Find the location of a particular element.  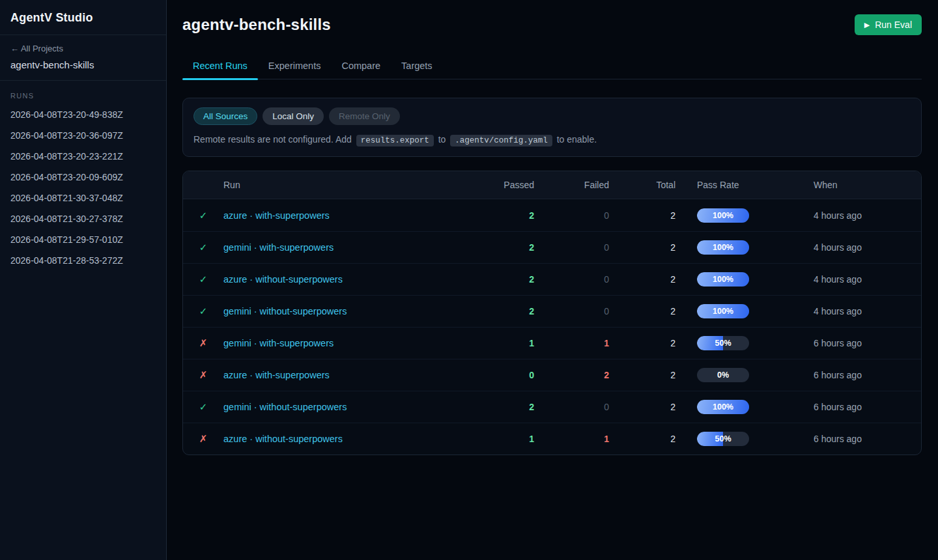

table-row: ✗ azure · without-superpowers 1 1 2 50% … is located at coordinates (552, 439).